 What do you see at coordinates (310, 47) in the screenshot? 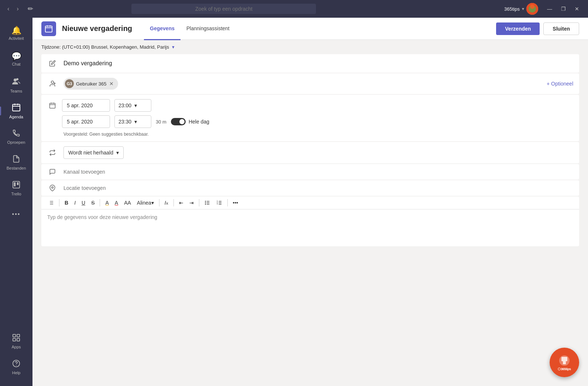
I see `timezone-bar: Tijdzone: (UTC+01:00) Brussel, Kopenhage…` at bounding box center [310, 47].